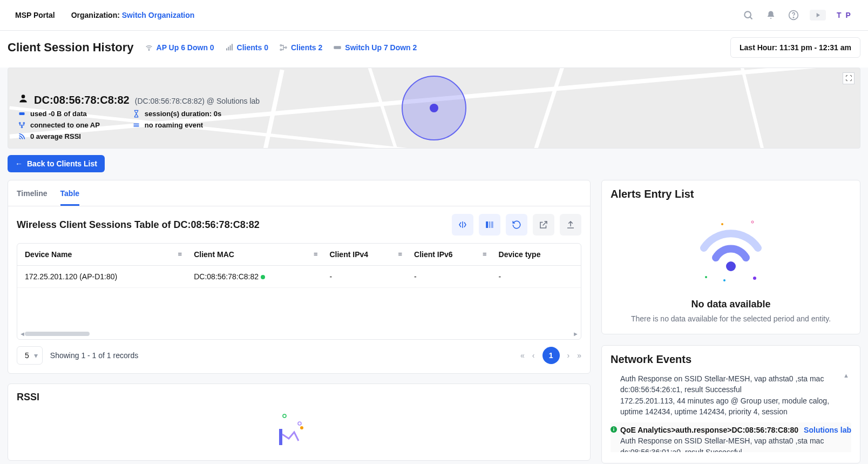 The width and height of the screenshot is (868, 464). What do you see at coordinates (70, 196) in the screenshot?
I see `tab-table: Table` at bounding box center [70, 196].